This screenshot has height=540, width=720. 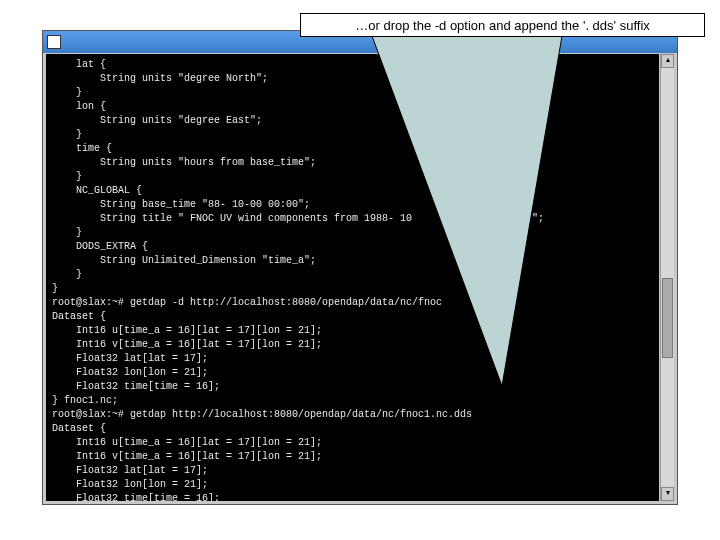 What do you see at coordinates (54, 42) in the screenshot?
I see `terminal-icon` at bounding box center [54, 42].